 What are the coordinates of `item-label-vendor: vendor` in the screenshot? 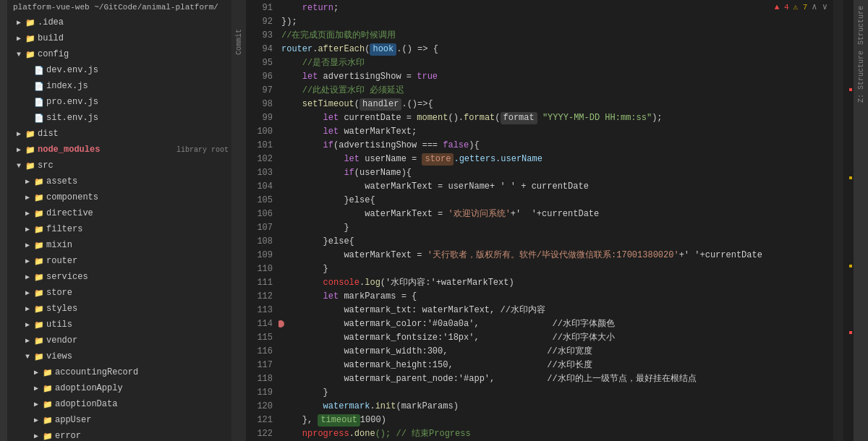 It's located at (137, 341).